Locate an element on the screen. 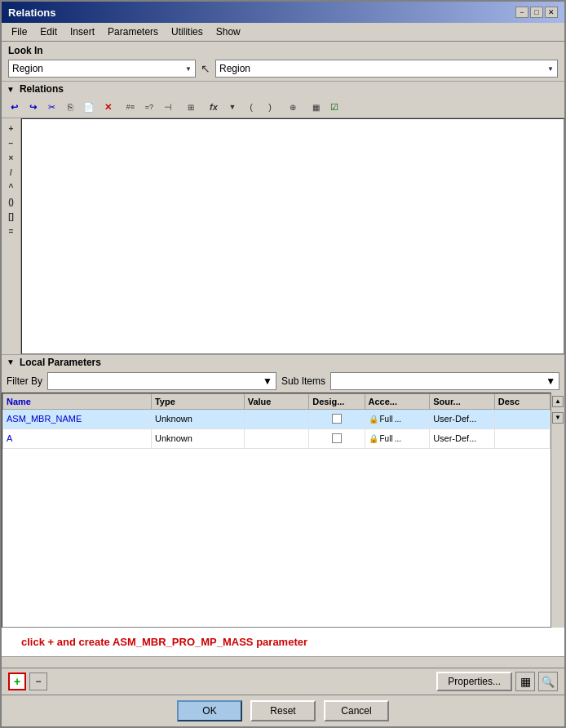 The image size is (566, 728). col-header-source: Sour... is located at coordinates (462, 402).